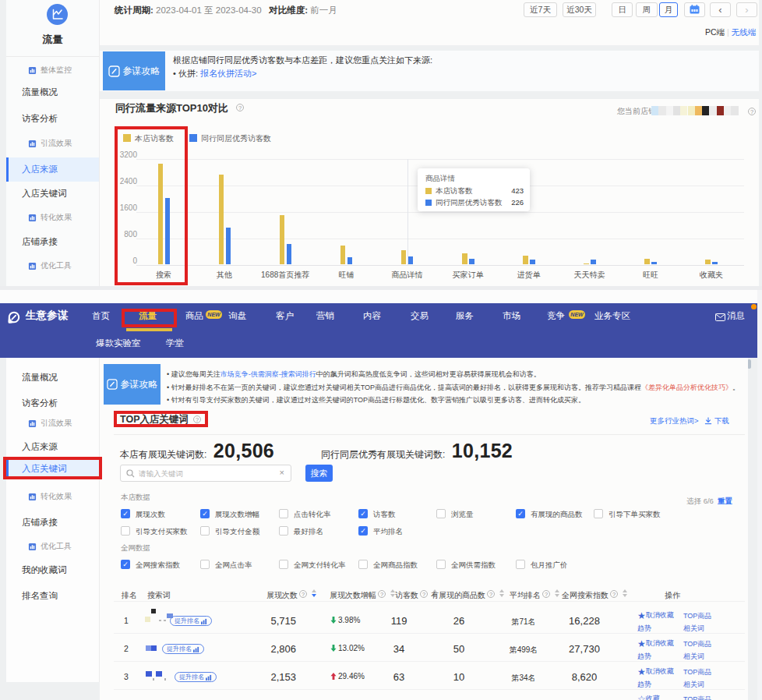 The image size is (762, 700). What do you see at coordinates (195, 316) in the screenshot?
I see `nav-item-商品: 商品` at bounding box center [195, 316].